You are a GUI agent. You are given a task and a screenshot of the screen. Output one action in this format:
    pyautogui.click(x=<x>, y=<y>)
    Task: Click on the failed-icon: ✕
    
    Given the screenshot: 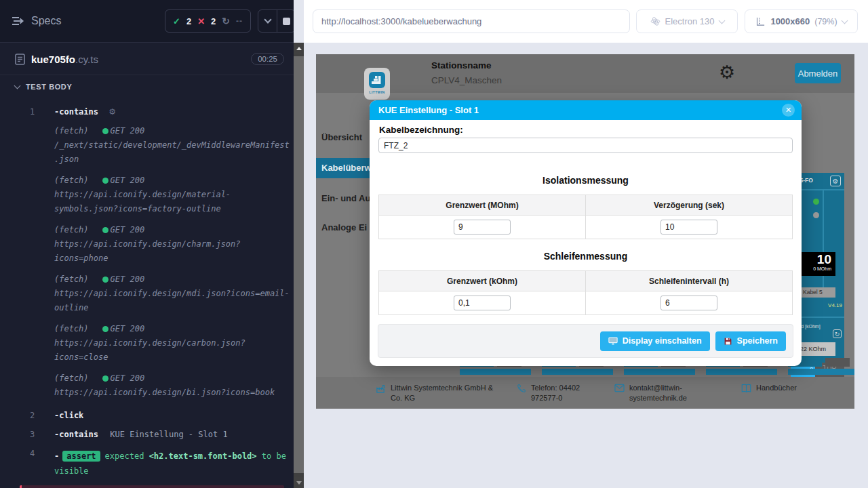 What is the action you would take?
    pyautogui.click(x=201, y=22)
    